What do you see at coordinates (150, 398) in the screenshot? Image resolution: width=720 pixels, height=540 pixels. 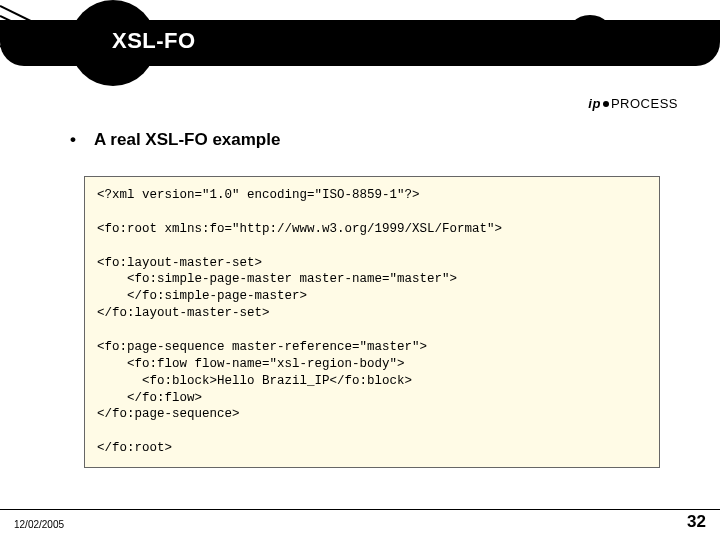 I see `code-line: </fo:flow>` at bounding box center [150, 398].